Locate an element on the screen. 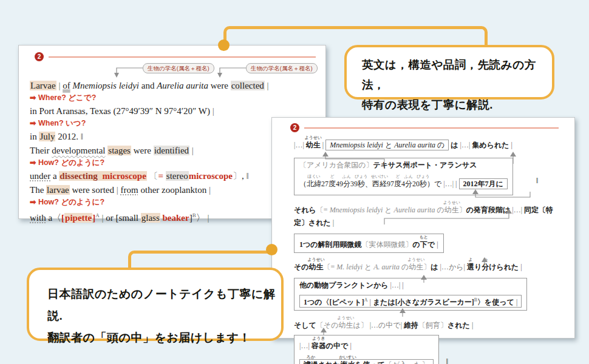 The height and width of the screenshot is (364, 589). text-run: 2012. is located at coordinates (68, 136).